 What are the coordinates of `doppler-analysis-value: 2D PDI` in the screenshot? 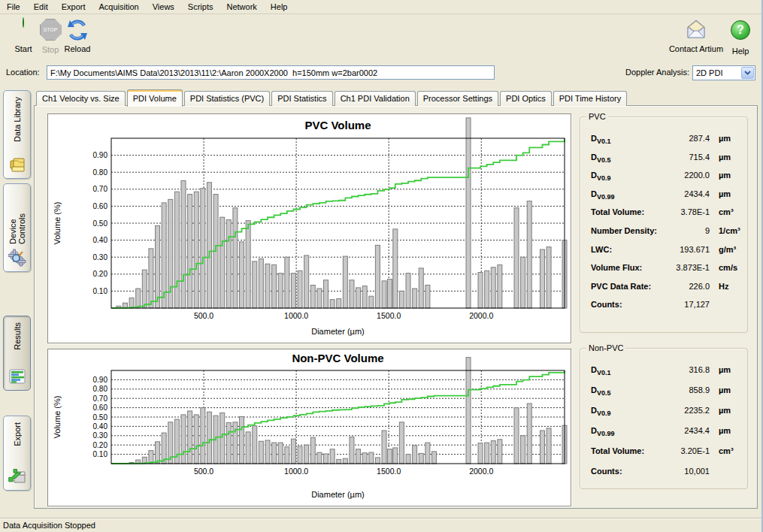 It's located at (717, 73).